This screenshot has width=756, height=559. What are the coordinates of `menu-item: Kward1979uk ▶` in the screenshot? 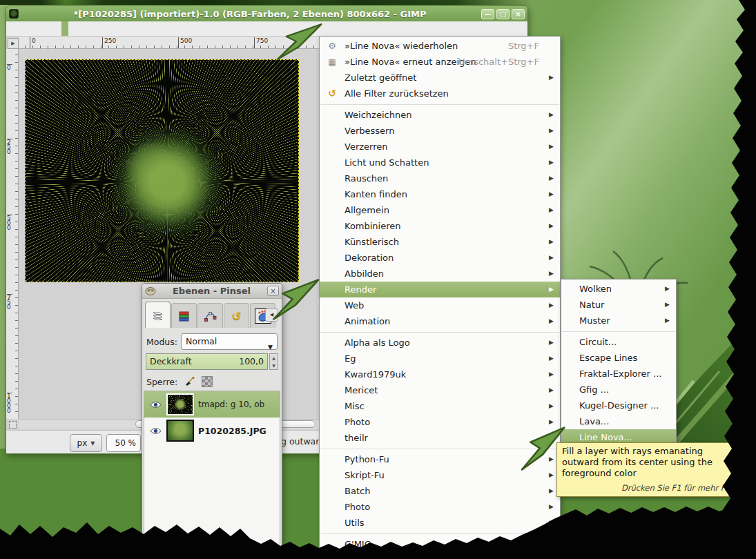 It's located at (440, 374).